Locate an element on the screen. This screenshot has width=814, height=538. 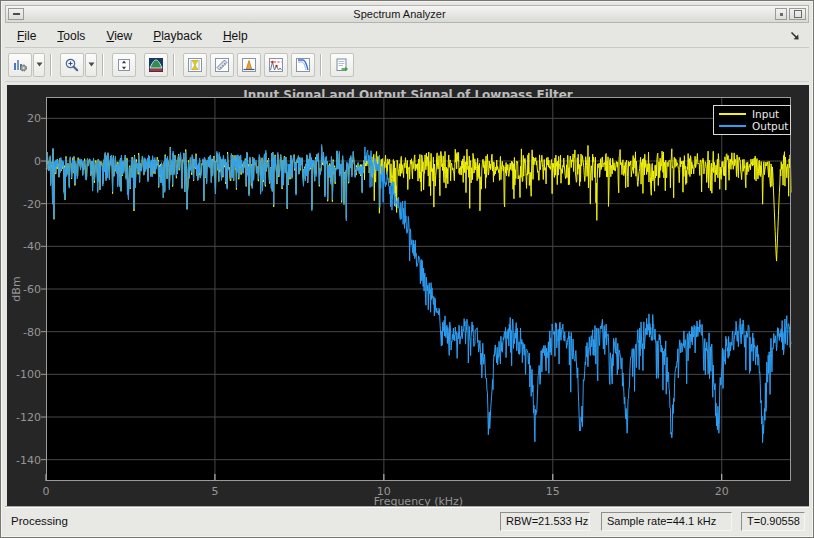
export-icon is located at coordinates (342, 65).